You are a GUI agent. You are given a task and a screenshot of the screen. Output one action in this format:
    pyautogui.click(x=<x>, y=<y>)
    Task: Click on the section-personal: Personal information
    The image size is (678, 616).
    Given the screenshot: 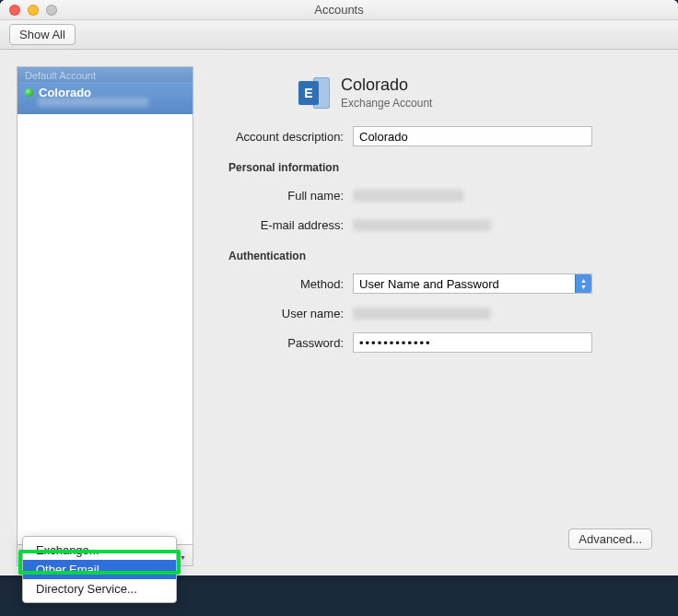 What is the action you would take?
    pyautogui.click(x=282, y=166)
    